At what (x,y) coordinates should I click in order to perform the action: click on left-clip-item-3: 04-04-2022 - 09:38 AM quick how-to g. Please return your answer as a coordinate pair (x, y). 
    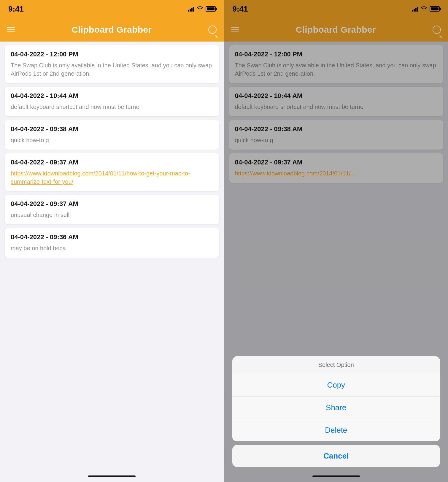
    Looking at the image, I should click on (112, 135).